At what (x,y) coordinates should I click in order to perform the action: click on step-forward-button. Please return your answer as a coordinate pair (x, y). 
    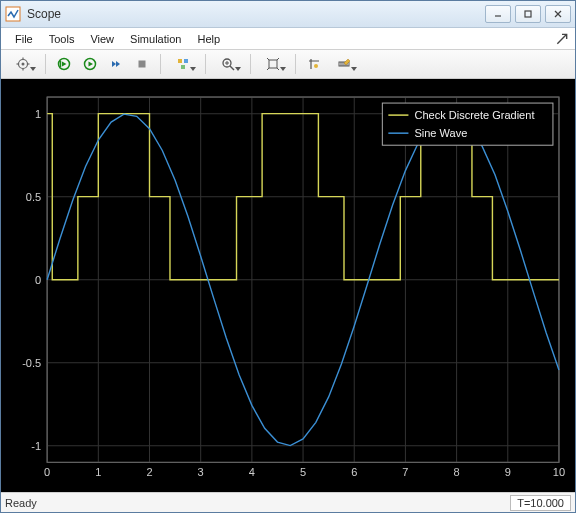
    Looking at the image, I should click on (116, 64).